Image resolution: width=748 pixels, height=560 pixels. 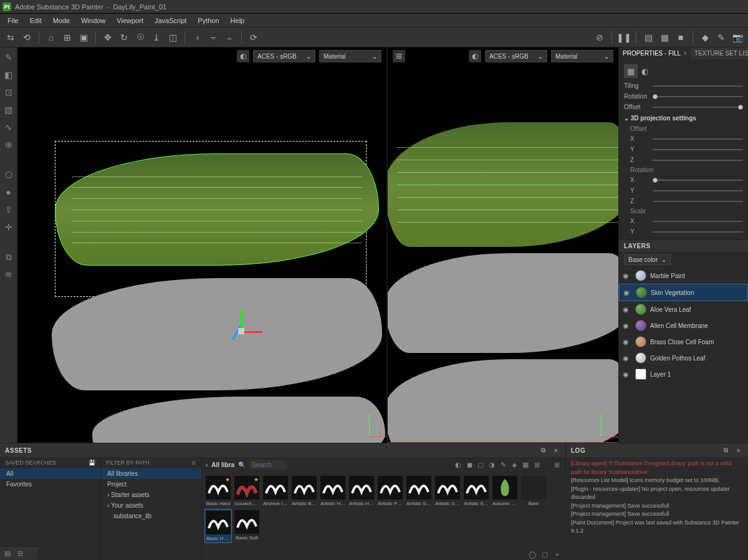 I want to click on menu-edit: Edit, so click(x=36, y=21).